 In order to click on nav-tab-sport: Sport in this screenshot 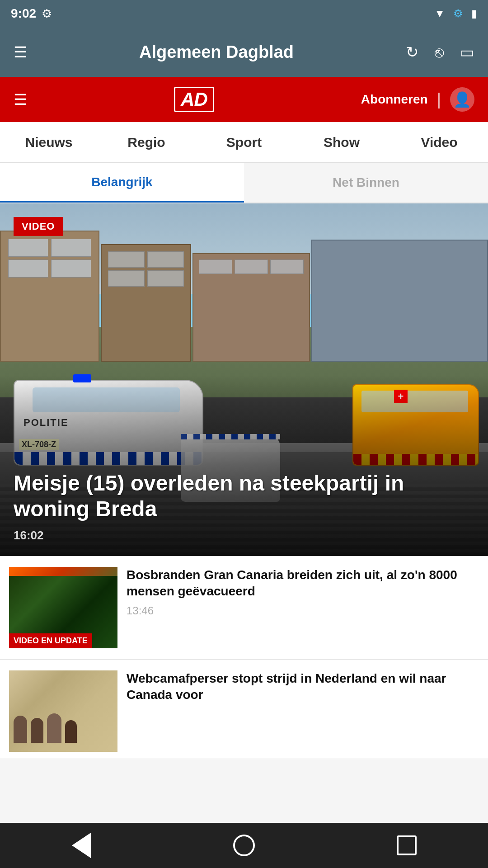, I will do `click(244, 142)`.